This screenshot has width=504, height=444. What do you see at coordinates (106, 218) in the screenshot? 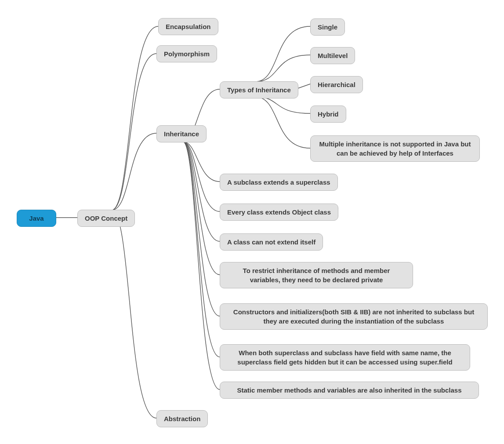
I see `node-label: OOP Concept` at bounding box center [106, 218].